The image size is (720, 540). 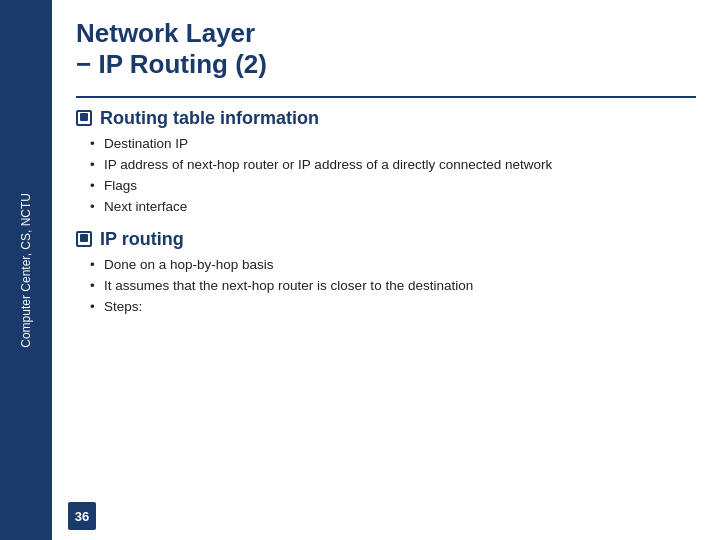 What do you see at coordinates (386, 49) in the screenshot?
I see `title-block: Network Layer − IP Routing (2)` at bounding box center [386, 49].